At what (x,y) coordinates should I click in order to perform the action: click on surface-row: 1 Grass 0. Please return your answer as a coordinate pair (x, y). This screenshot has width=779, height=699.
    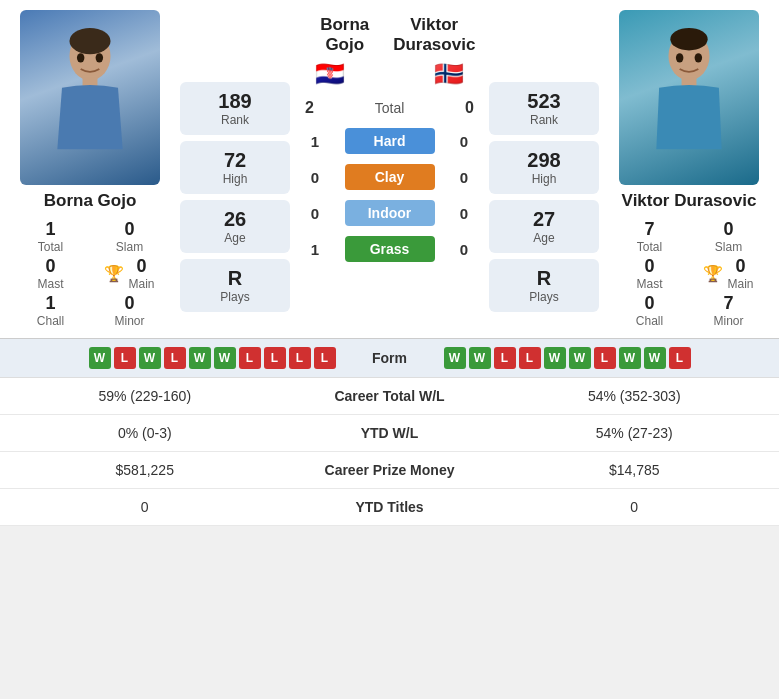
    Looking at the image, I should click on (390, 249).